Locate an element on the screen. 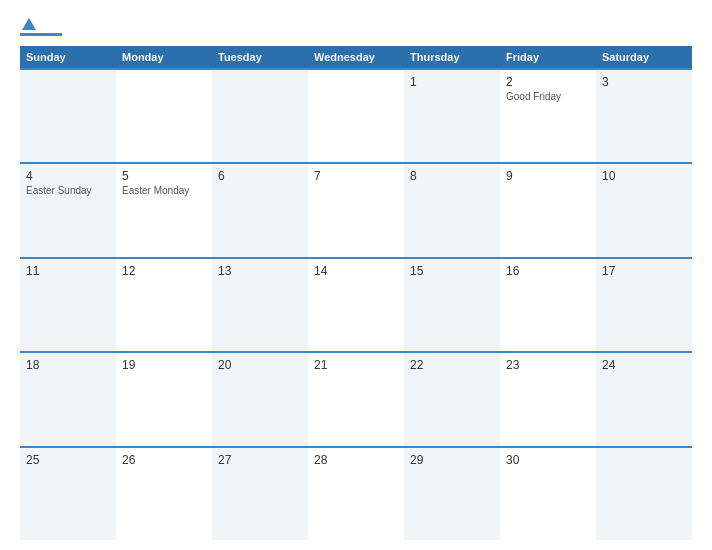 Image resolution: width=712 pixels, height=550 pixels. calendar-cell: 24 is located at coordinates (644, 399).